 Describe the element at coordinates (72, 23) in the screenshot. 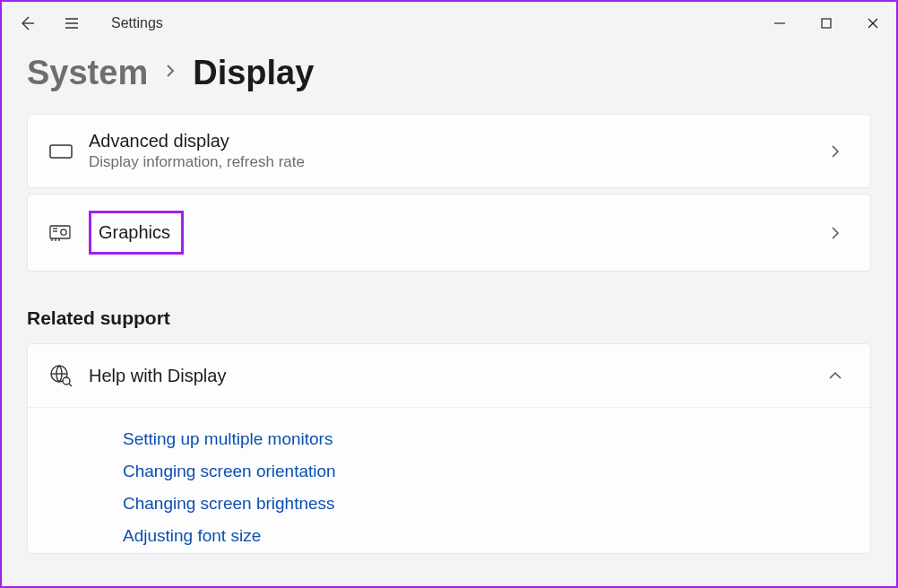

I see `menu-button` at that location.